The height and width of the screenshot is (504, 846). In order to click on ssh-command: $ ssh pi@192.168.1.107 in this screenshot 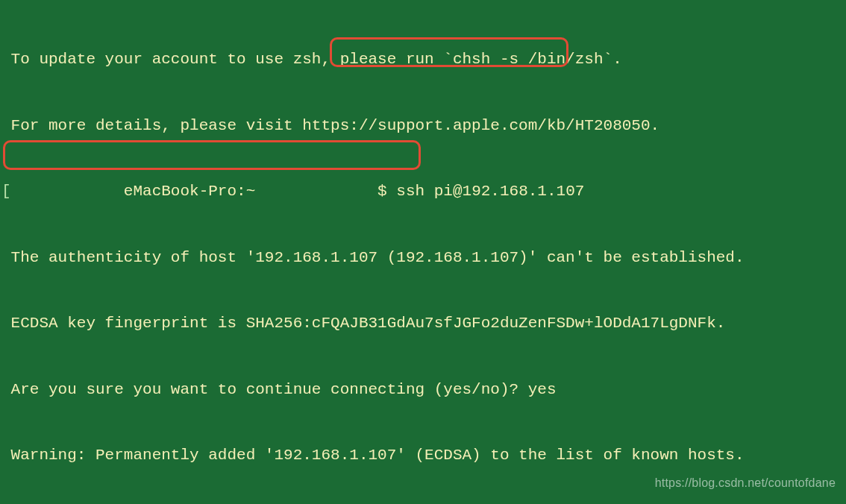, I will do `click(480, 191)`.